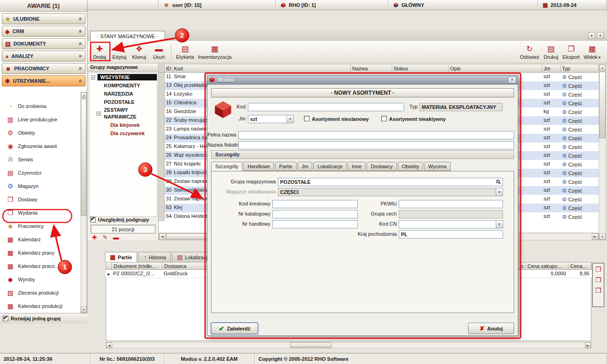 The width and height of the screenshot is (607, 364). Describe the element at coordinates (40, 253) in the screenshot. I see `sidebar-item-kalendarz-pracy: ▦Kalendarz pracy` at that location.